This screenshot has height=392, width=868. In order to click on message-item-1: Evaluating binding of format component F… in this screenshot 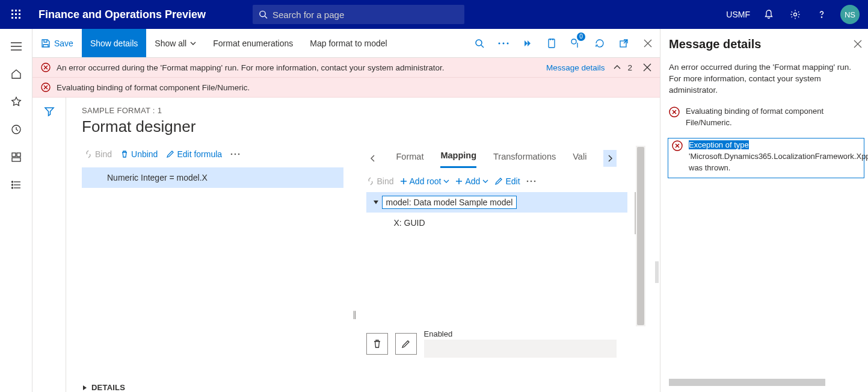, I will do `click(766, 117)`.